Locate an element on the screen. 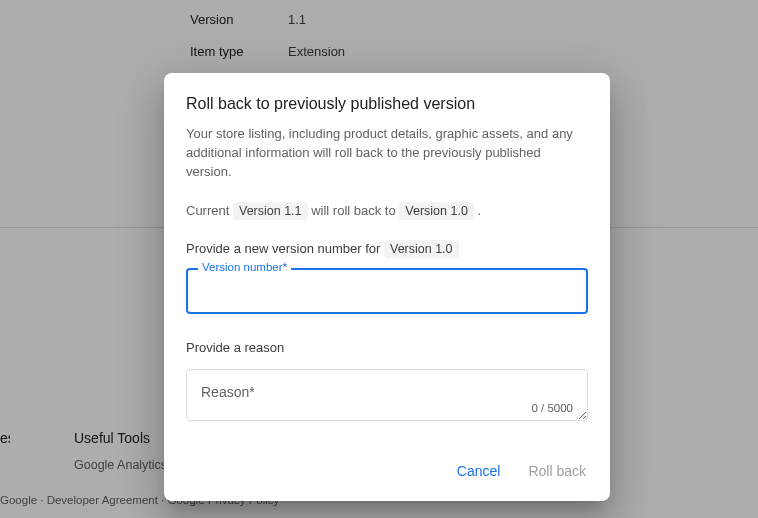  new-version-for-chip: Version 1.0 is located at coordinates (422, 249).